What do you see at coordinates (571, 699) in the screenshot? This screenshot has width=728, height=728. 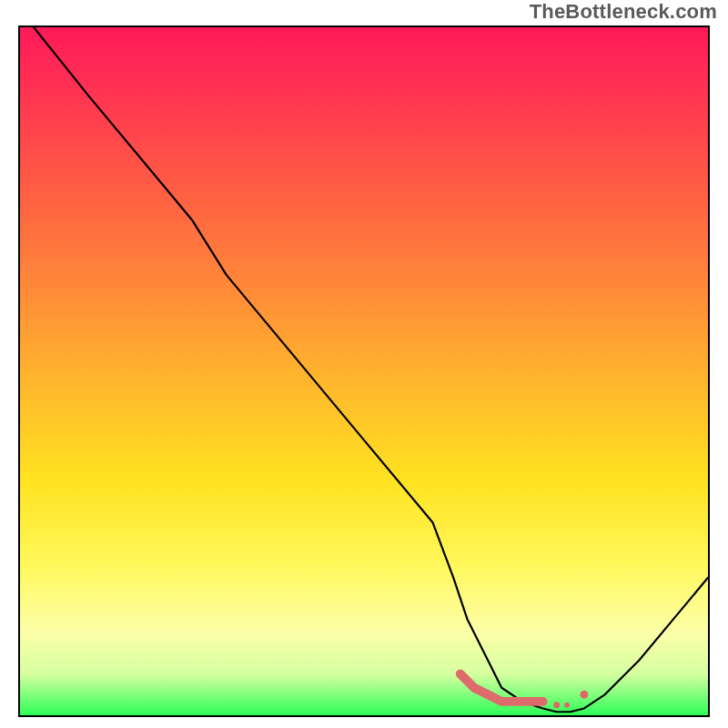 I see `highlight-dots-group` at bounding box center [571, 699].